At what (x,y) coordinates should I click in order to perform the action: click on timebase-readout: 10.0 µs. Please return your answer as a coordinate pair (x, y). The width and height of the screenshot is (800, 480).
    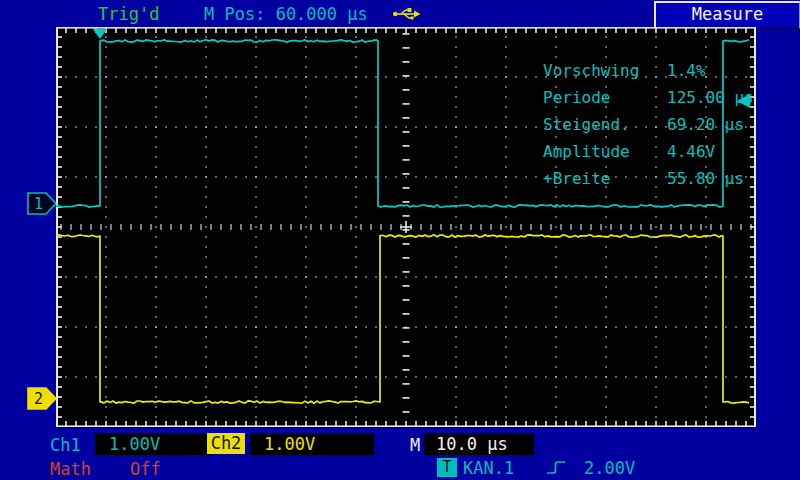
    Looking at the image, I should click on (479, 444).